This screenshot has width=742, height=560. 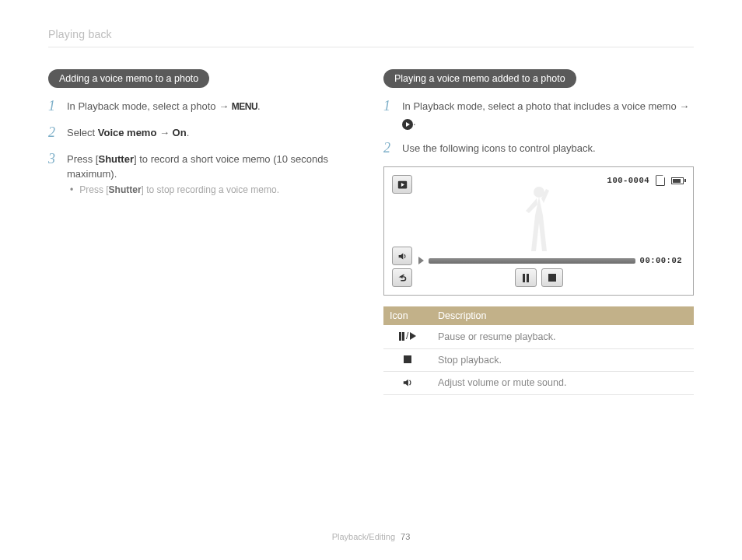 I want to click on speaker-icon, so click(x=408, y=383).